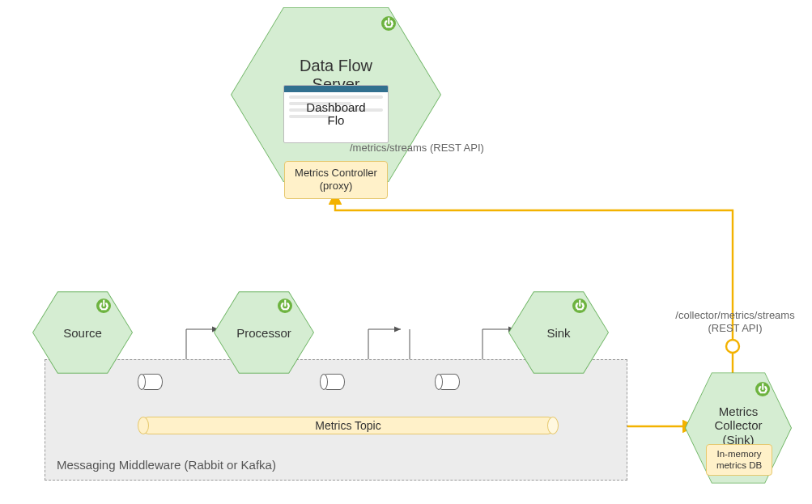 Image resolution: width=812 pixels, height=504 pixels. I want to click on sink-label: Sink, so click(559, 333).